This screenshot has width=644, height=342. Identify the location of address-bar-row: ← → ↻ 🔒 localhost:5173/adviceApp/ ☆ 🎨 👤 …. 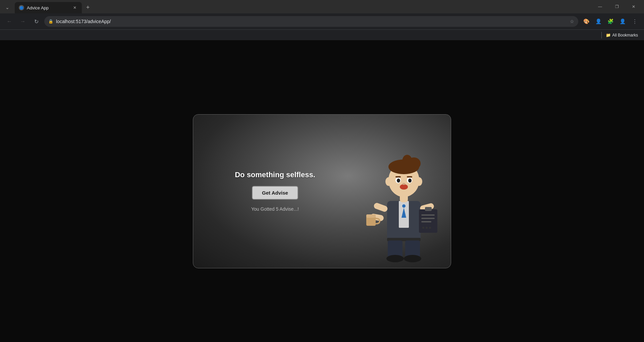
(322, 21).